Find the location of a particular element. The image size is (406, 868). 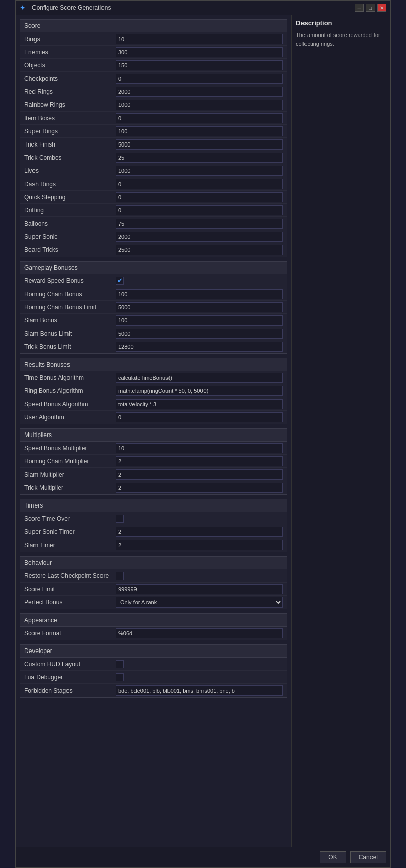

maximize-button: □ is located at coordinates (370, 8).